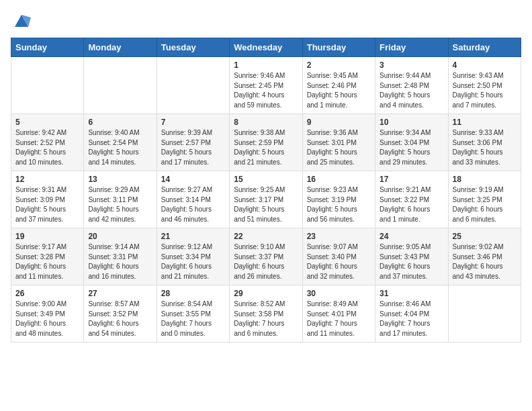 Image resolution: width=532 pixels, height=411 pixels. What do you see at coordinates (48, 48) in the screenshot?
I see `header-sunday: Sunday` at bounding box center [48, 48].